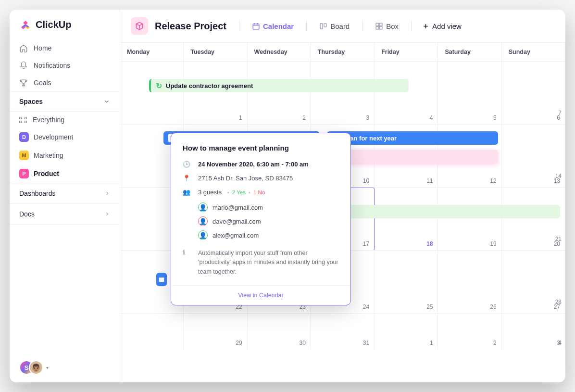  What do you see at coordinates (64, 193) in the screenshot?
I see `sidebar-dashboards: Dashboards` at bounding box center [64, 193].